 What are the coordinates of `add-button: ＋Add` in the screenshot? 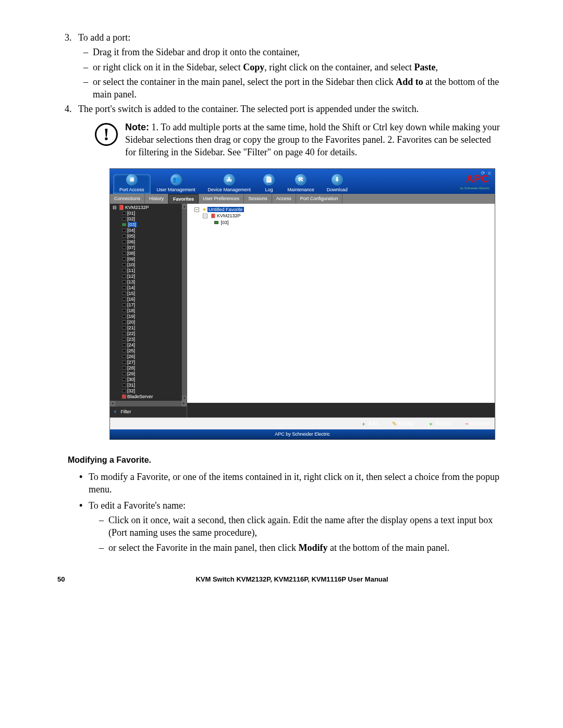 It's located at (369, 424).